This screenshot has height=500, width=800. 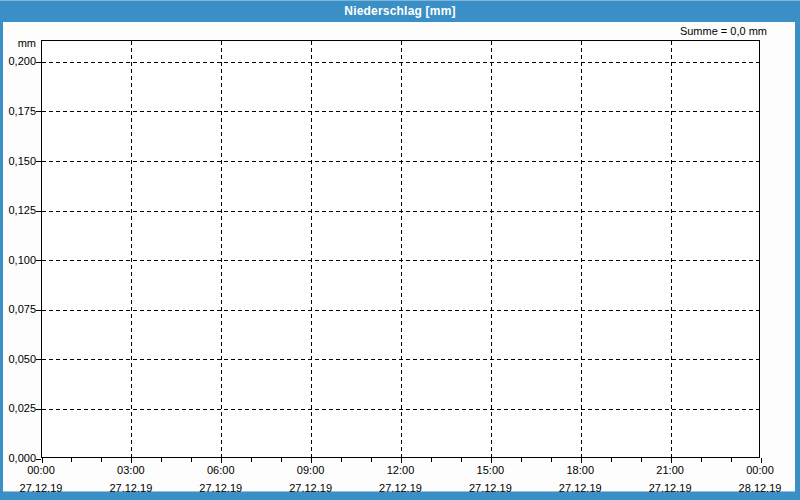 What do you see at coordinates (20, 61) in the screenshot?
I see `y-axis-tick-label: 0,200` at bounding box center [20, 61].